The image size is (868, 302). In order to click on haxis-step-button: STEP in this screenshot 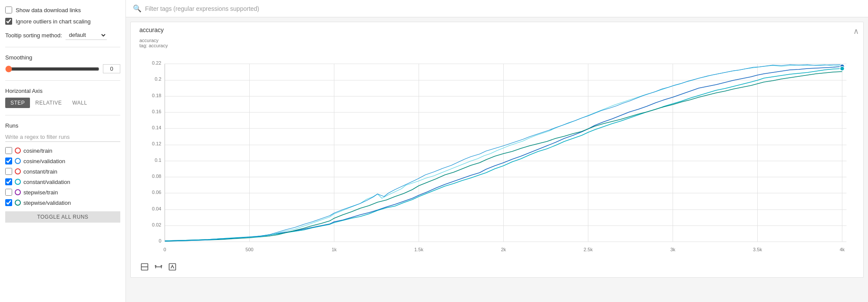, I will do `click(17, 103)`.